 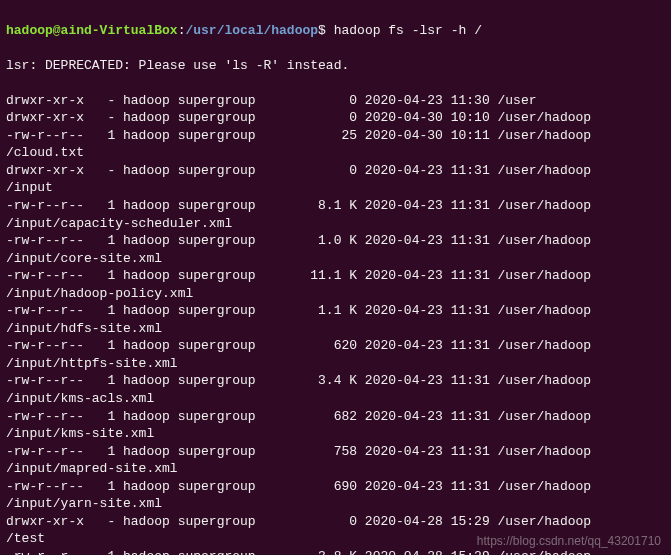 What do you see at coordinates (569, 541) in the screenshot?
I see `watermark-text: https://blog.csdn.net/qq_43201710` at bounding box center [569, 541].